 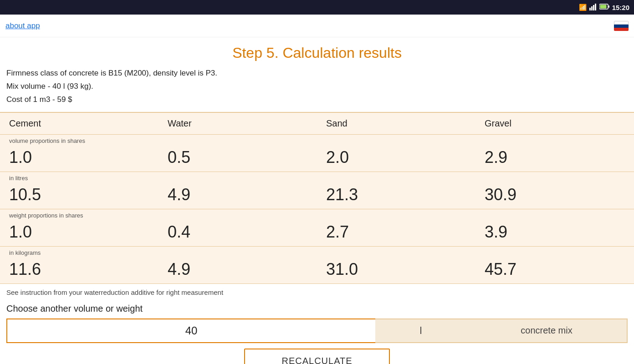 I want to click on signal-icon, so click(x=593, y=7).